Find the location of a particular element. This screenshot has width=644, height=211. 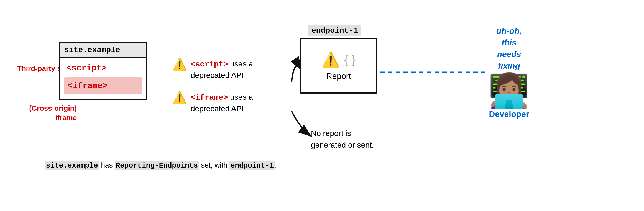

endpoint-report-label: Report is located at coordinates (339, 76).